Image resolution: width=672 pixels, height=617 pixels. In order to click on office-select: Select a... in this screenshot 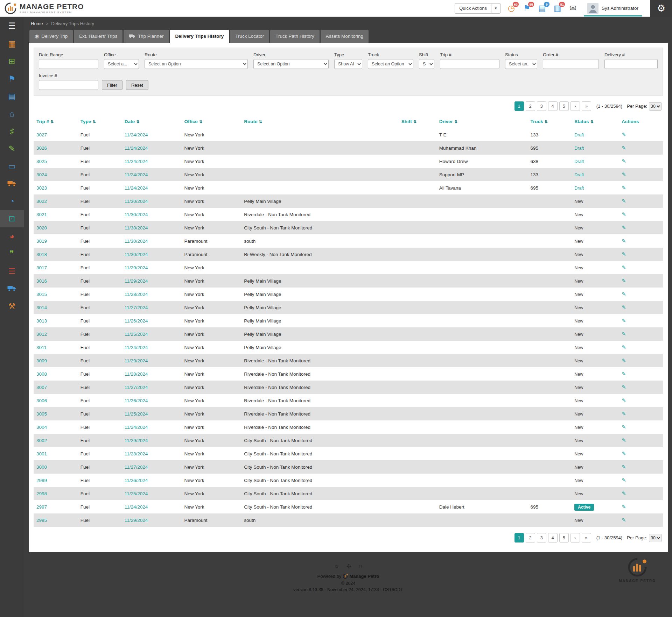, I will do `click(121, 64)`.